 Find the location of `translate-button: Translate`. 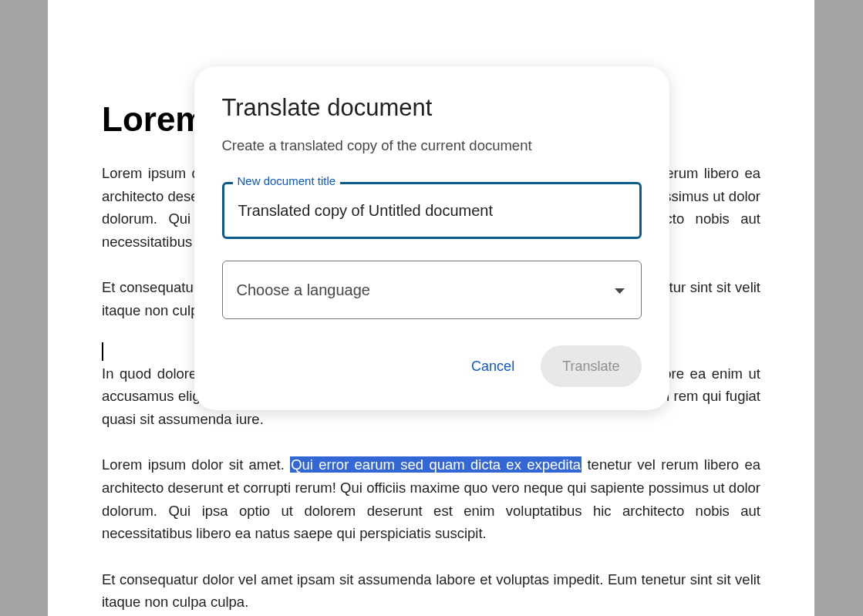

translate-button: Translate is located at coordinates (591, 366).